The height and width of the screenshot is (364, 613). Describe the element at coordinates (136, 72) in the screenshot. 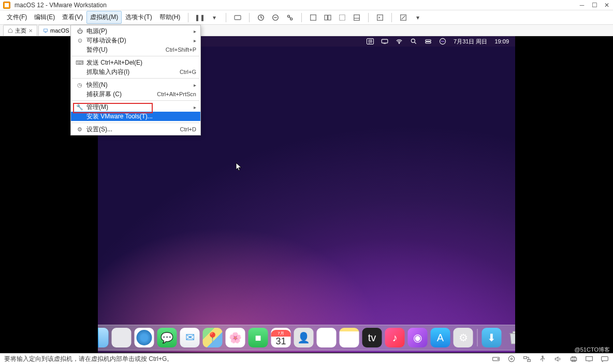

I see `menu-grab-input: 抓取输入内容(I)Ctrl+G` at that location.